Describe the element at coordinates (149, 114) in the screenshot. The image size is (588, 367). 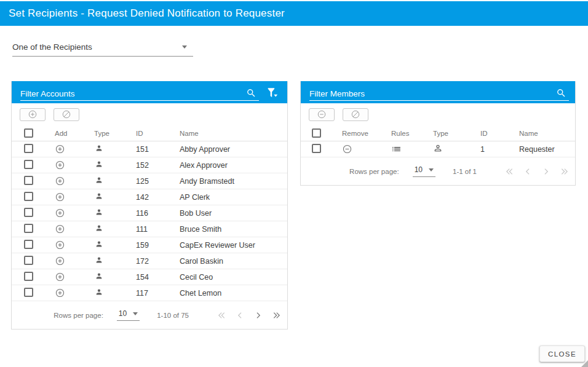
I see `accounts-toolbar` at that location.